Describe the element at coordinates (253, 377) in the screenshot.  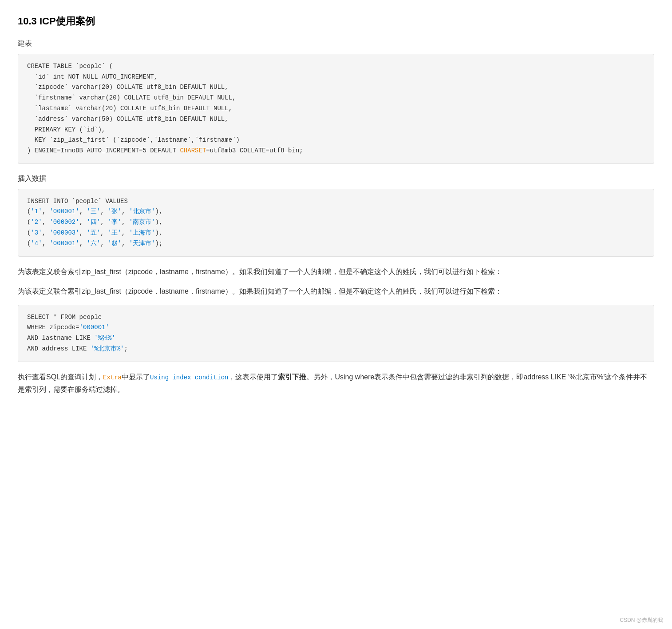
I see `paragraph3-part3: ，这表示使用了` at that location.